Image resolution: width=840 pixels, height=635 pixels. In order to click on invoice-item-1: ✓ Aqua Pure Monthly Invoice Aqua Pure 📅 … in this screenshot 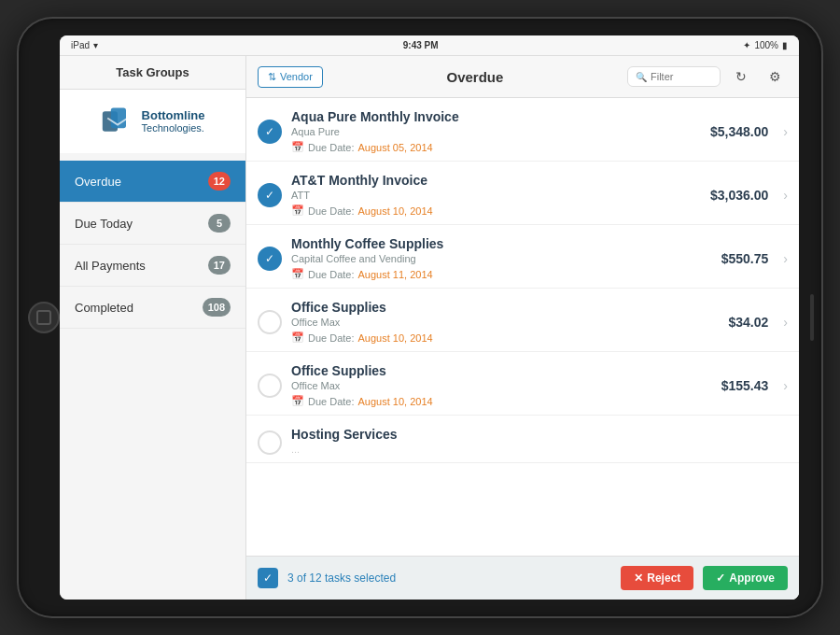, I will do `click(523, 130)`.